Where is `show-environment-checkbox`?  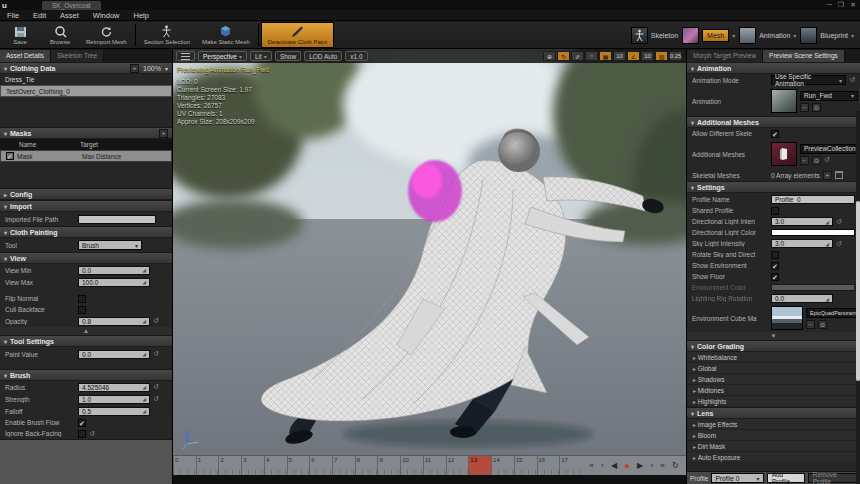 show-environment-checkbox is located at coordinates (775, 266).